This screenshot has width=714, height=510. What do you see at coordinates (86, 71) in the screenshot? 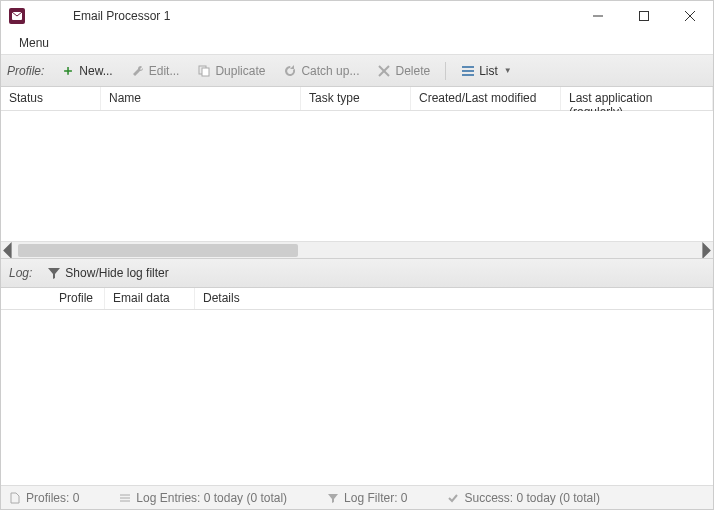
I see `new-profile-button: ＋ New...` at bounding box center [86, 71].